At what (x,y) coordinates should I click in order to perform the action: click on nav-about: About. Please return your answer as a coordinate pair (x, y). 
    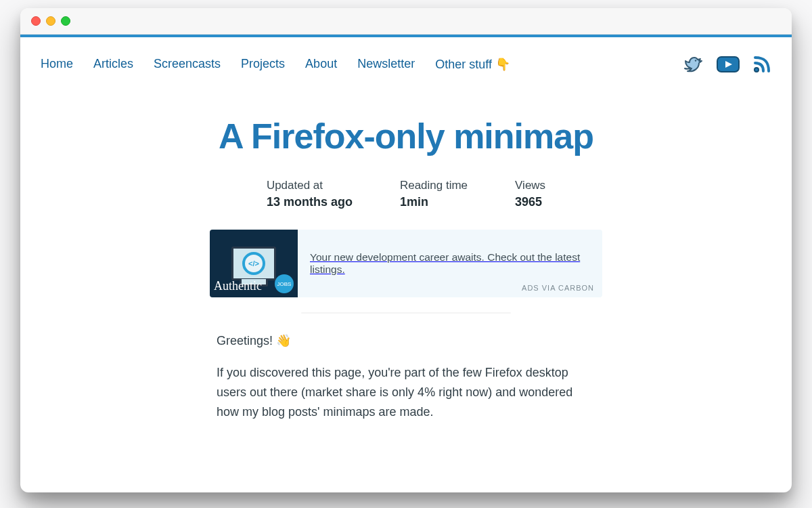
    Looking at the image, I should click on (321, 64).